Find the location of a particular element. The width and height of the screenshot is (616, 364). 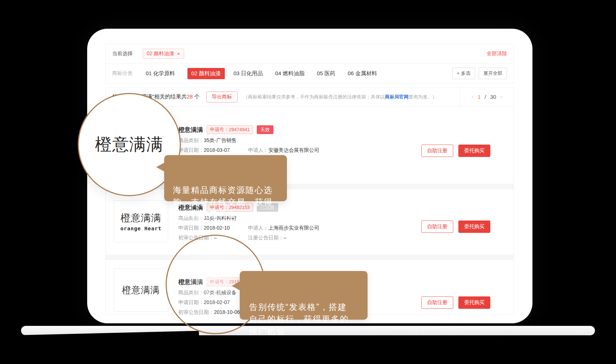

magnified-trademark-text: 橙意满满 is located at coordinates (129, 145).